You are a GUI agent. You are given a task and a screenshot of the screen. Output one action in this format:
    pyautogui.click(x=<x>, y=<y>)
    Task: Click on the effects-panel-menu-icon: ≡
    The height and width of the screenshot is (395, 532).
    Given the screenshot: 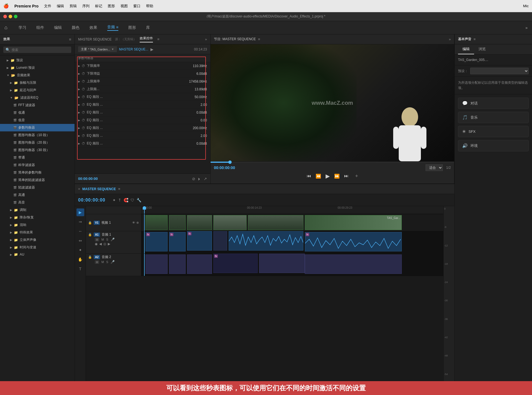 What is the action you would take?
    pyautogui.click(x=70, y=39)
    